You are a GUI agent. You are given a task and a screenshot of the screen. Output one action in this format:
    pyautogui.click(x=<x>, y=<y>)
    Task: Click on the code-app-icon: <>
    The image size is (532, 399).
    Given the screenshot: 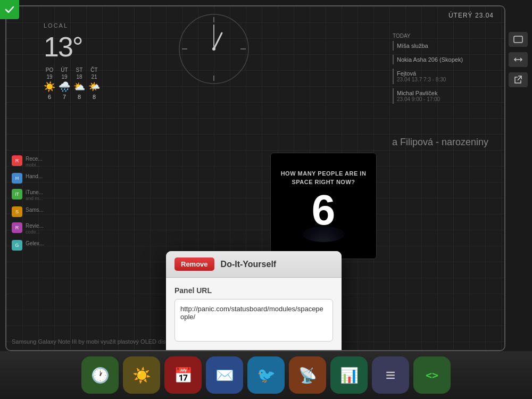 What is the action you would take?
    pyautogui.click(x=432, y=375)
    